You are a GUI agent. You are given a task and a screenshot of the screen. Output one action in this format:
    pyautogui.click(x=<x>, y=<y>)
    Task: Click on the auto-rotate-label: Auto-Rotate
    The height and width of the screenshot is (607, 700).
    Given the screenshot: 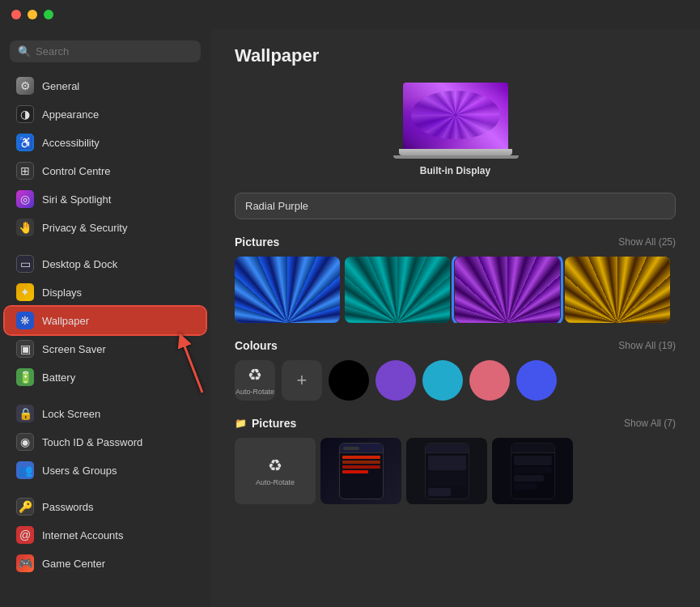 What is the action you would take?
    pyautogui.click(x=255, y=392)
    